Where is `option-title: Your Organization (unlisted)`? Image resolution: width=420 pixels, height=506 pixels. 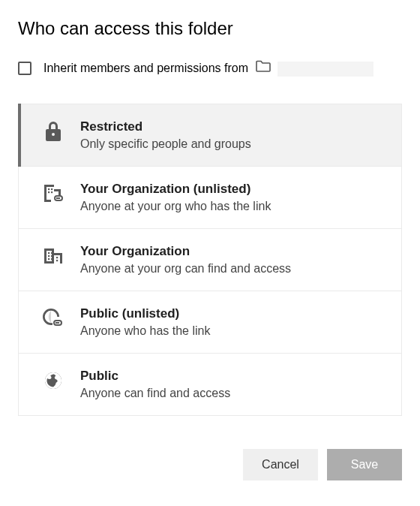
option-title: Your Organization (unlisted) is located at coordinates (233, 189).